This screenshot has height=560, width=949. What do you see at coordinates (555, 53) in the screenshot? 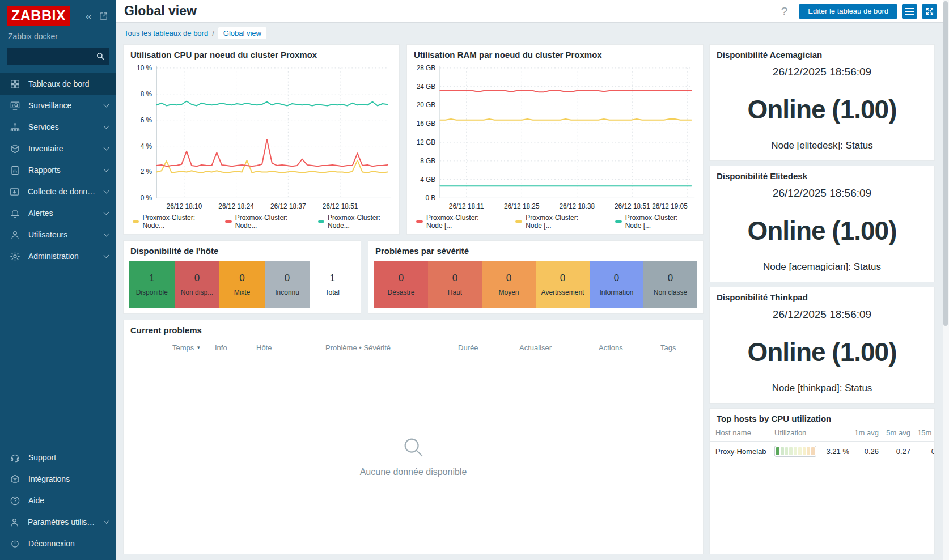
I see `ram-chart-title: Utilisation RAM par noeud du cluster Pro…` at bounding box center [555, 53].